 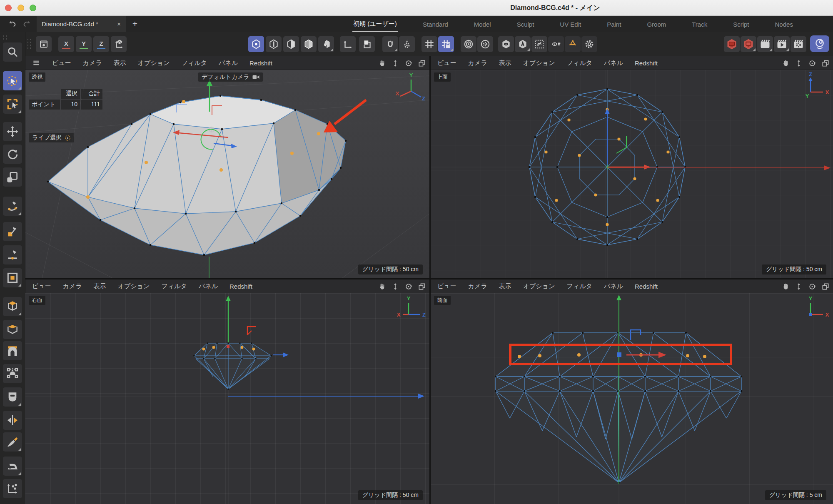 I want to click on view-filter-button, so click(x=556, y=44).